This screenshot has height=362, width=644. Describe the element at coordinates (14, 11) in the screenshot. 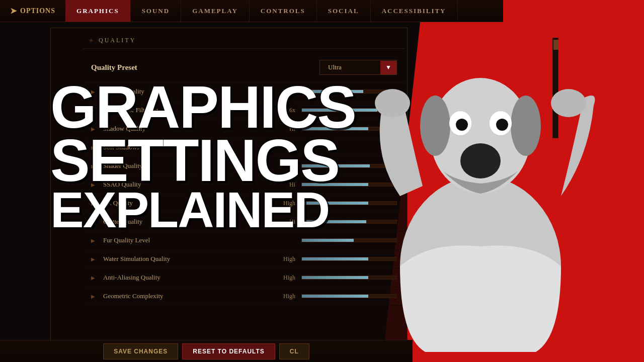

I see `back-arrow-icon: ➤` at that location.